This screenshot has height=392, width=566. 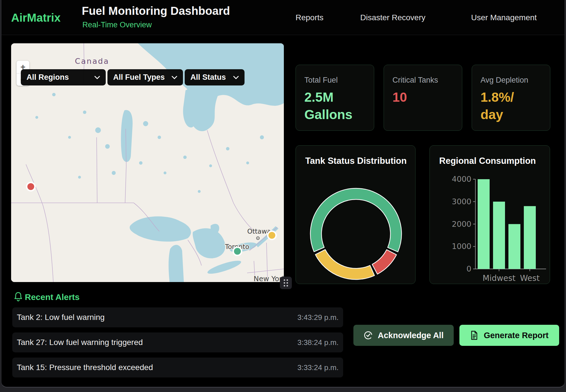 What do you see at coordinates (404, 335) in the screenshot?
I see `acknowledge-all-button: Acknowledge All` at bounding box center [404, 335].